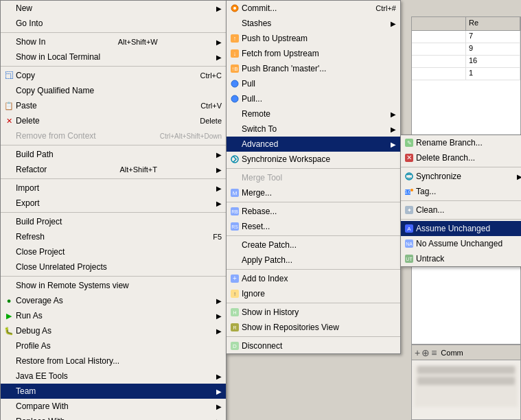  I want to click on menu-item-build-path-label: Build Path, so click(34, 154).